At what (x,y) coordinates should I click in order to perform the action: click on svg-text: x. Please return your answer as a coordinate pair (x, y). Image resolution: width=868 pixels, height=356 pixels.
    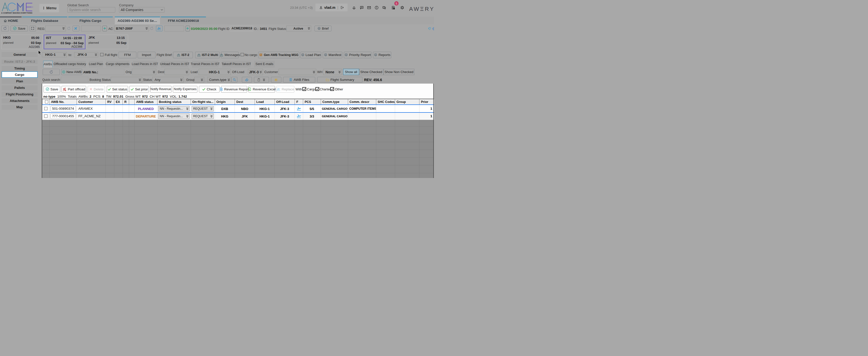
    Looking at the image, I should click on (249, 89).